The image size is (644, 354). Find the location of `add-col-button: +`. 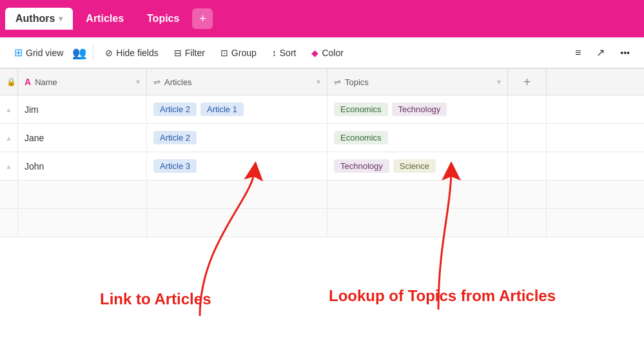

add-col-button: + is located at coordinates (527, 82).